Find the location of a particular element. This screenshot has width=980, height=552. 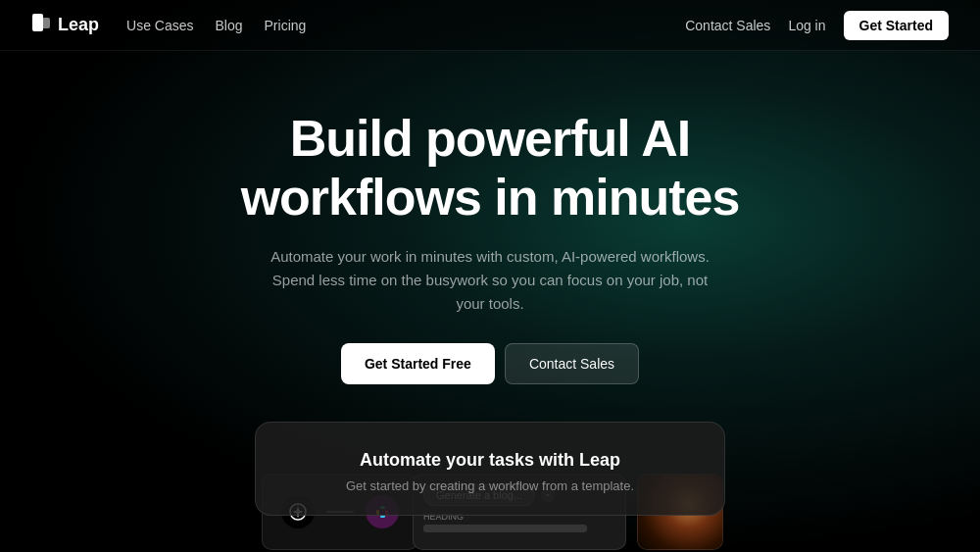

get-started-free-button: Get Started Free is located at coordinates (417, 364).